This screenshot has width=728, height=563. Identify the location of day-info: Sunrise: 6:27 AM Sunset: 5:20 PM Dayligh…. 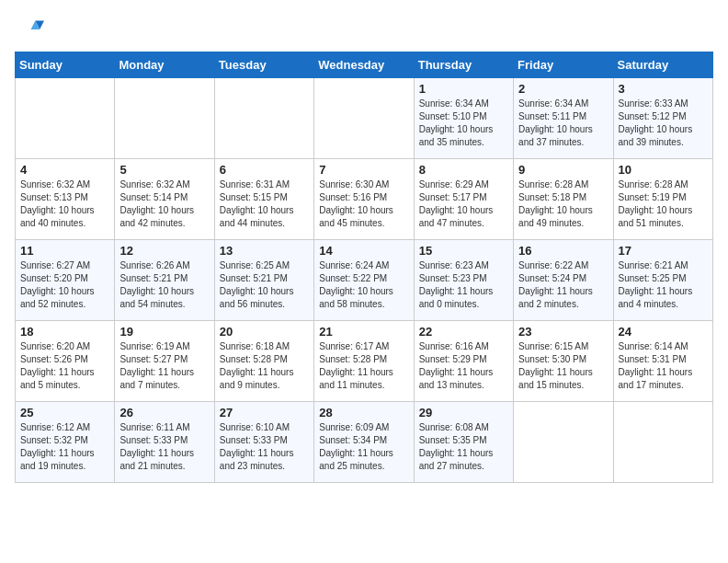
(64, 285).